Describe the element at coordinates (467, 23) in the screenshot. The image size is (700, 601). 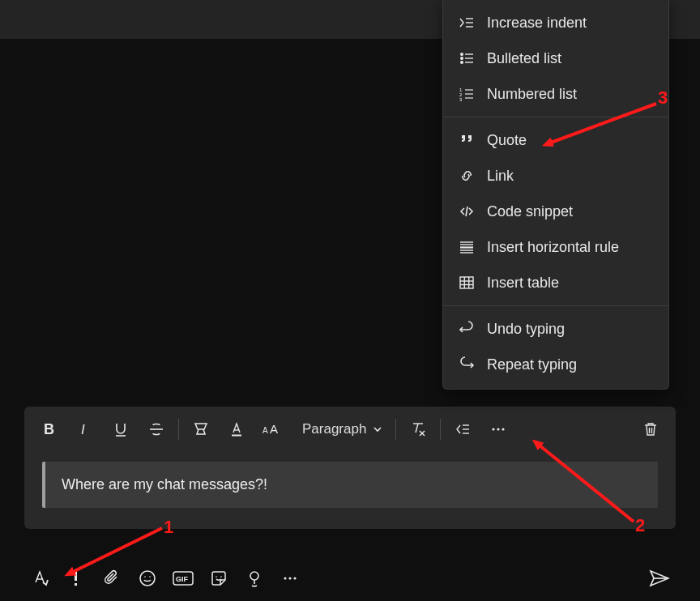
I see `indent-increase-icon` at that location.